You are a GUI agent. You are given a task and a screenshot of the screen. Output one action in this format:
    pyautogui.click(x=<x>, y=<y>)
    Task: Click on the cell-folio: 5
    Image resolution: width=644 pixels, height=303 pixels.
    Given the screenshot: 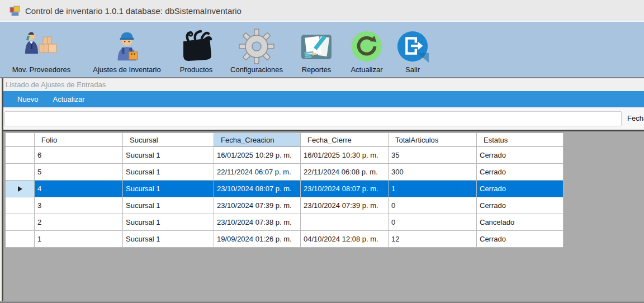 What is the action you would take?
    pyautogui.click(x=79, y=172)
    